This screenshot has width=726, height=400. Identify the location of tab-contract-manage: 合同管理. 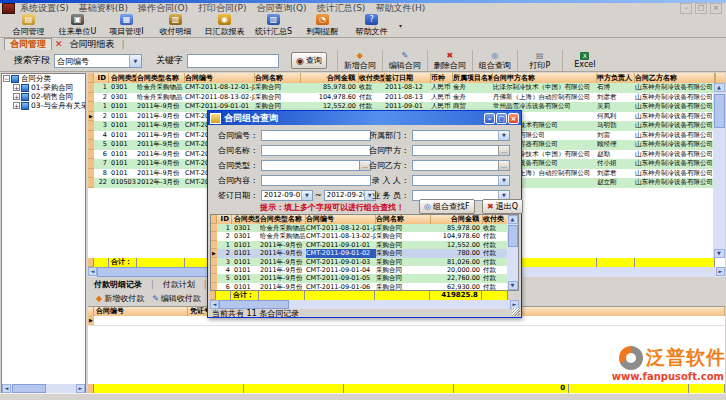
(28, 44).